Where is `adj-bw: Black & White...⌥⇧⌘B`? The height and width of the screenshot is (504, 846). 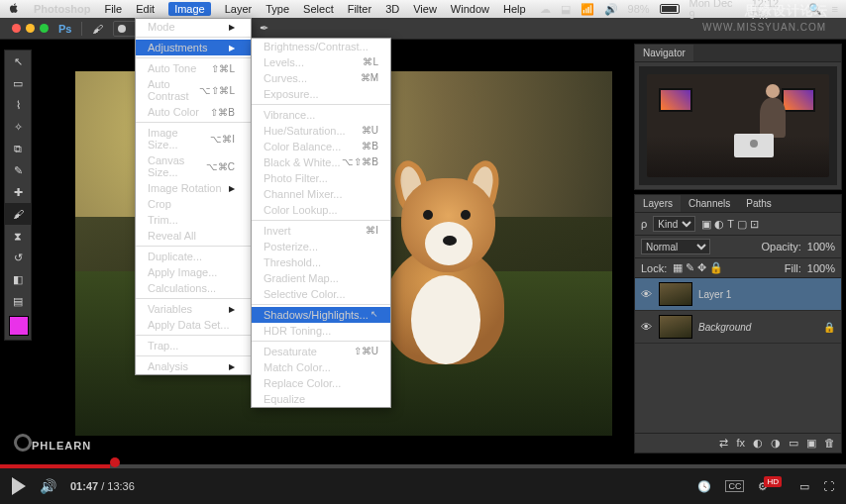
adj-bw: Black & White...⌥⇧⌘B is located at coordinates (321, 162).